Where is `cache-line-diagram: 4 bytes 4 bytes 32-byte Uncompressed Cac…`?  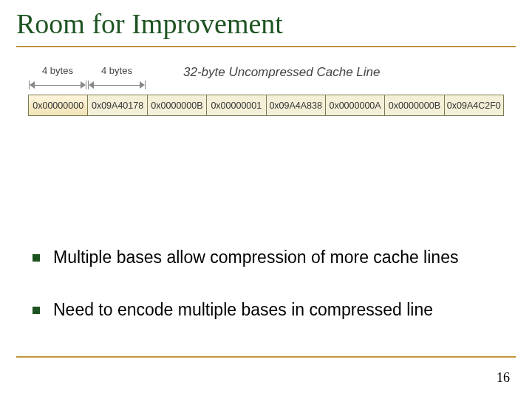 cache-line-diagram: 4 bytes 4 bytes 32-byte Uncompressed Cac… is located at coordinates (266, 84).